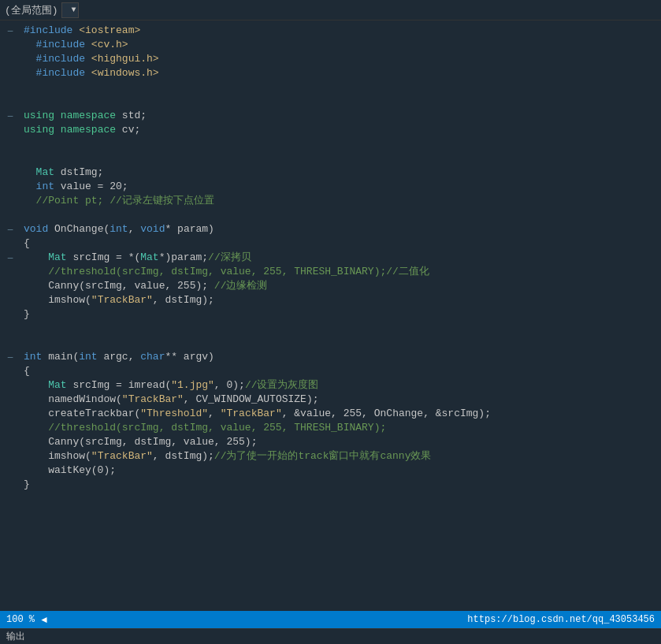  Describe the element at coordinates (339, 73) in the screenshot. I see `line-content: #include <windows.h>` at that location.